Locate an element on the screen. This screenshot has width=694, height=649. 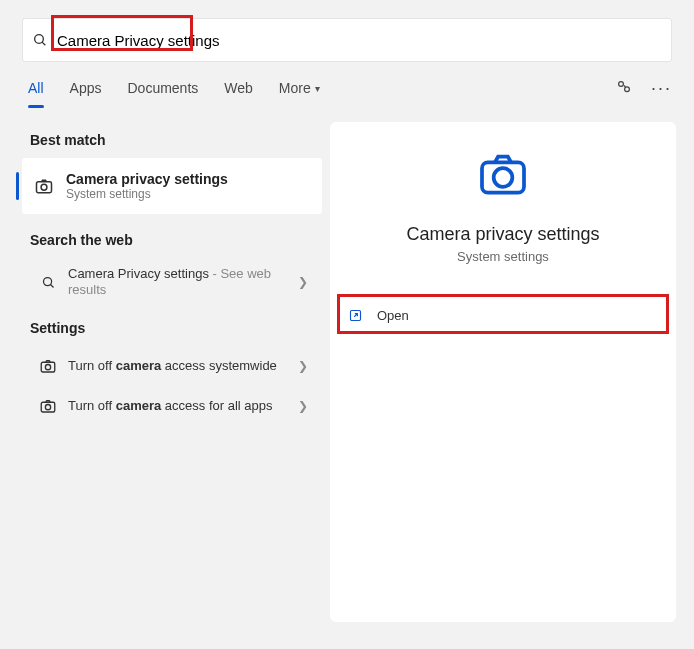
tab-documents: Documents is located at coordinates (162, 88).